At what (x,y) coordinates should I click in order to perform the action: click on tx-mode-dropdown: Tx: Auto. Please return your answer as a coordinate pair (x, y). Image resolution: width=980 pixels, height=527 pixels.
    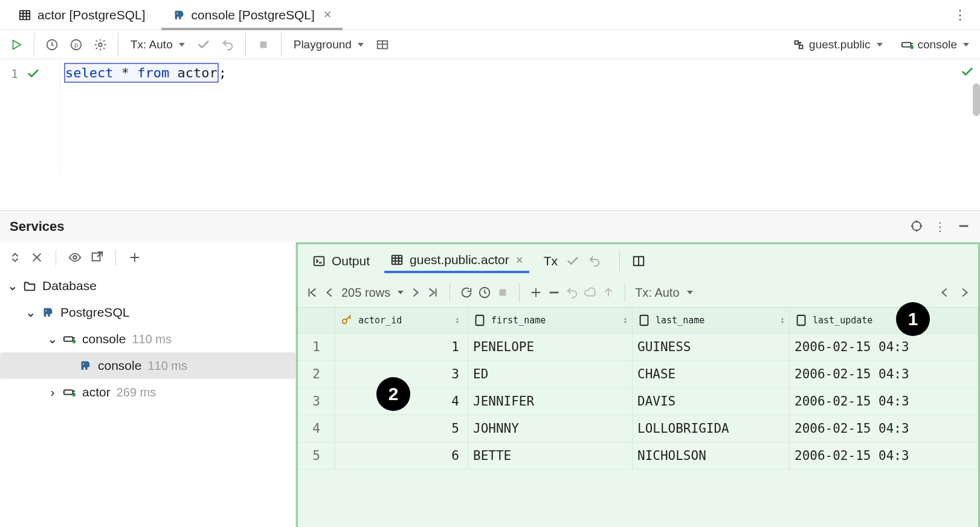
    Looking at the image, I should click on (158, 45).